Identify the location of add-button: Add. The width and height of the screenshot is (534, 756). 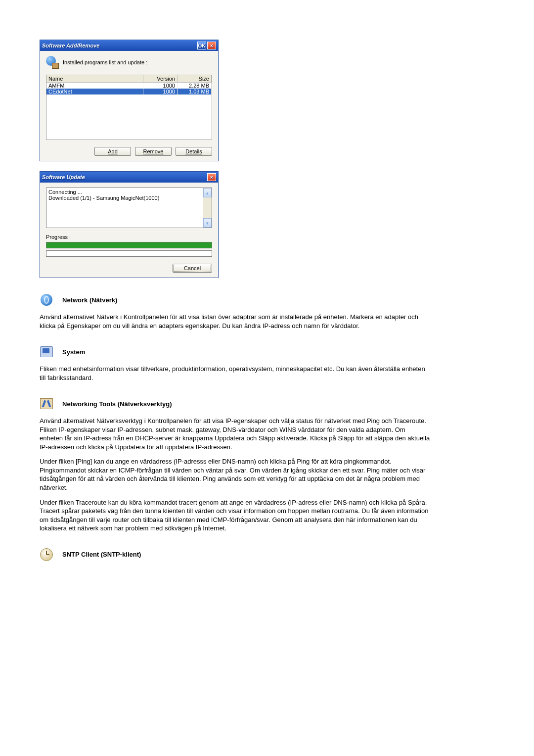
(113, 151).